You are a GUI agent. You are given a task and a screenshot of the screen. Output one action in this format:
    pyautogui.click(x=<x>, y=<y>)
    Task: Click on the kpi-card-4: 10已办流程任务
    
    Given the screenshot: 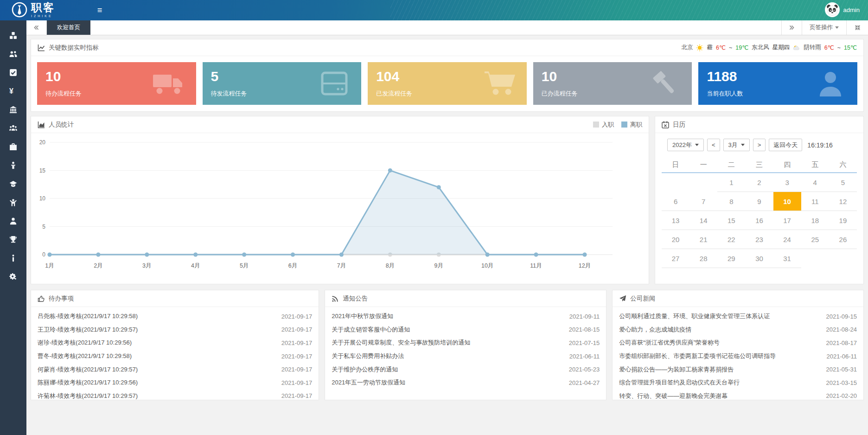 What is the action you would take?
    pyautogui.click(x=613, y=83)
    